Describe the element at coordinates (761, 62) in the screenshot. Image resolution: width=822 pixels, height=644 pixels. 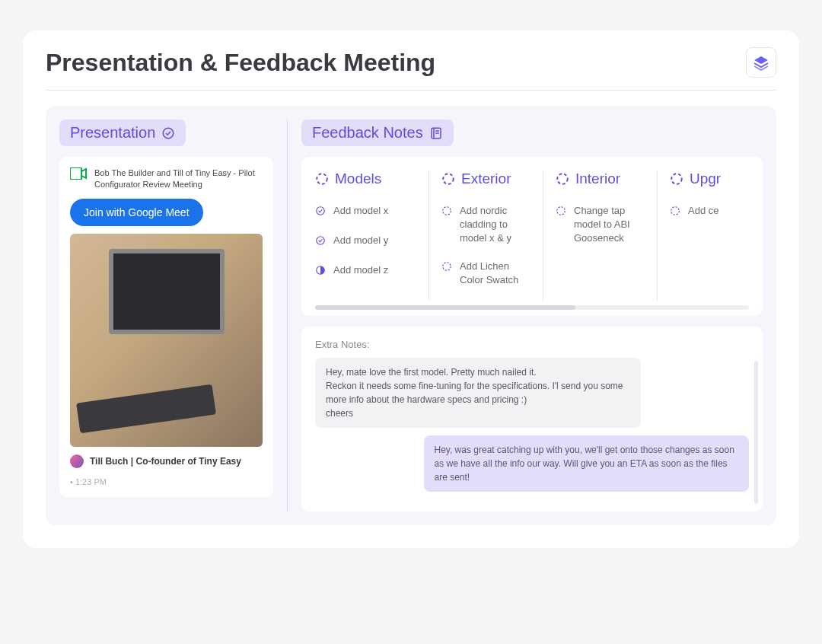
I see `app-icon-button` at that location.